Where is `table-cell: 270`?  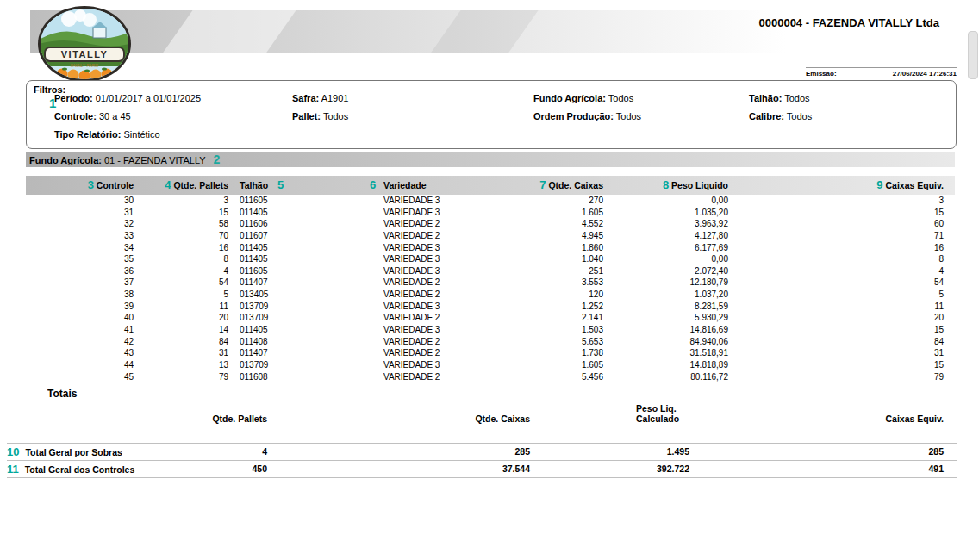
table-cell: 270 is located at coordinates (550, 201).